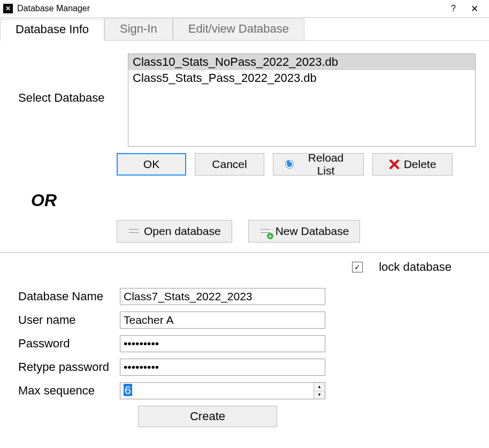 This screenshot has height=448, width=489. I want to click on list-item: Class10_Stats_NoPass_2022_2023.db, so click(302, 62).